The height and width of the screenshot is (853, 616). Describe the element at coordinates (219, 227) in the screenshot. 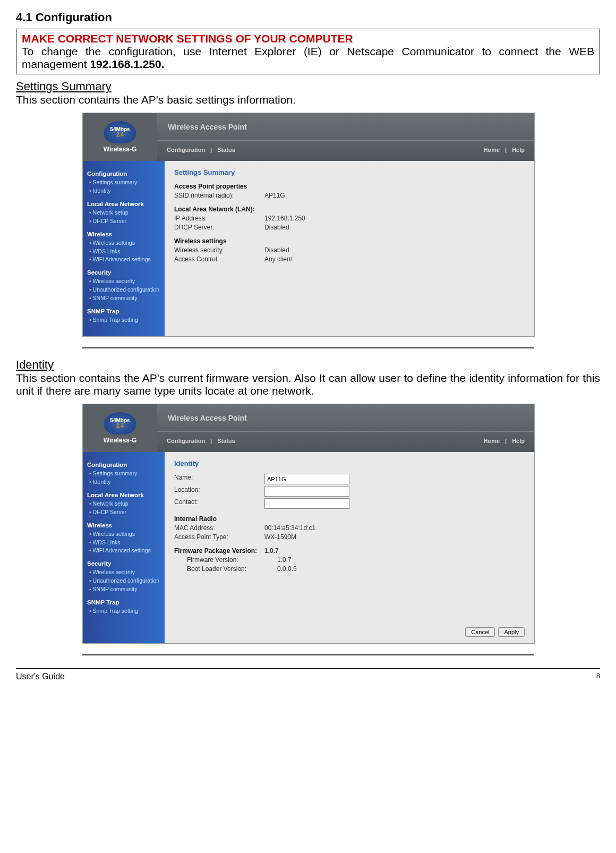

I see `label-dhcp: DHCP Server:` at that location.